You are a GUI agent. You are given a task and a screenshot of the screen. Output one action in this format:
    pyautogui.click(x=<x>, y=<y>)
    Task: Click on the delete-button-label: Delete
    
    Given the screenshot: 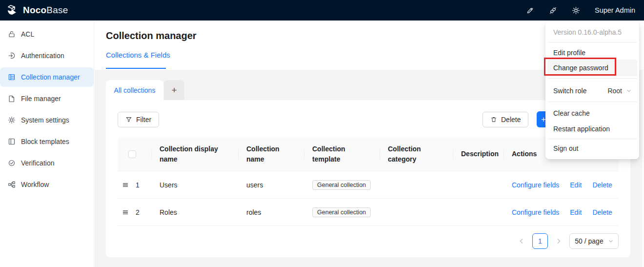 What is the action you would take?
    pyautogui.click(x=511, y=120)
    